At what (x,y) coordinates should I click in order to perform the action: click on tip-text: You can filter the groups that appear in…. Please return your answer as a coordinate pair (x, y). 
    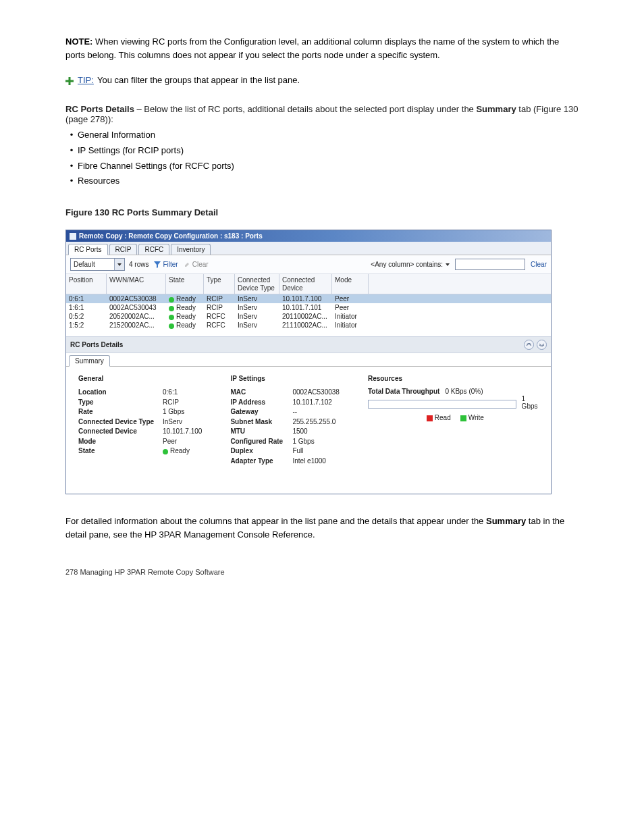
    Looking at the image, I should click on (198, 80).